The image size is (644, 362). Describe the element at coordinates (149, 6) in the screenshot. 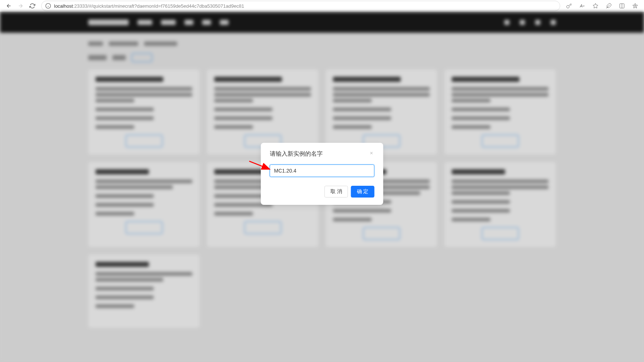

I see `url-text: localhost:23333/#/quickstart/minecraft?d…` at that location.